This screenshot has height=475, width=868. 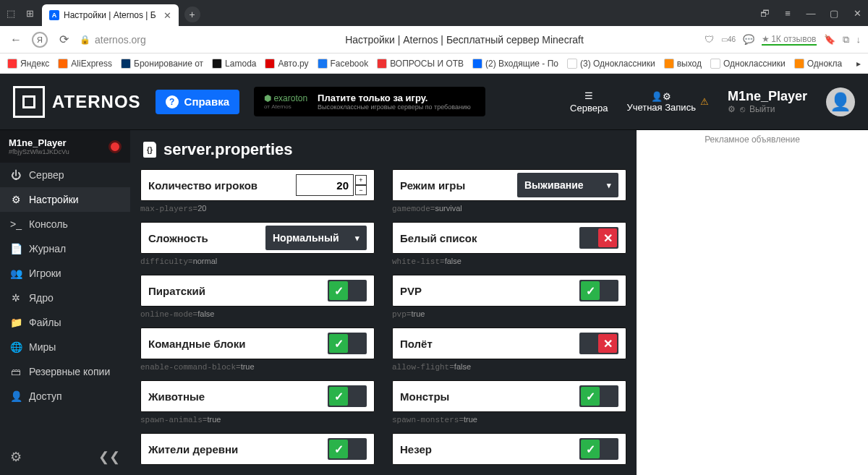 I want to click on menu-icon: ≡, so click(x=788, y=13).